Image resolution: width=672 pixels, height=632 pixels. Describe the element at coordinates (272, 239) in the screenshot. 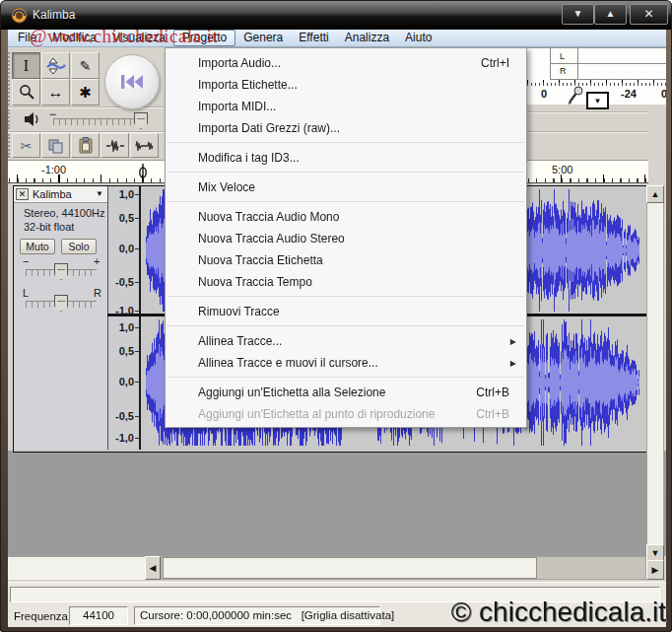

I see `menu-item-label: Nuova Traccia Audio Stereo` at that location.